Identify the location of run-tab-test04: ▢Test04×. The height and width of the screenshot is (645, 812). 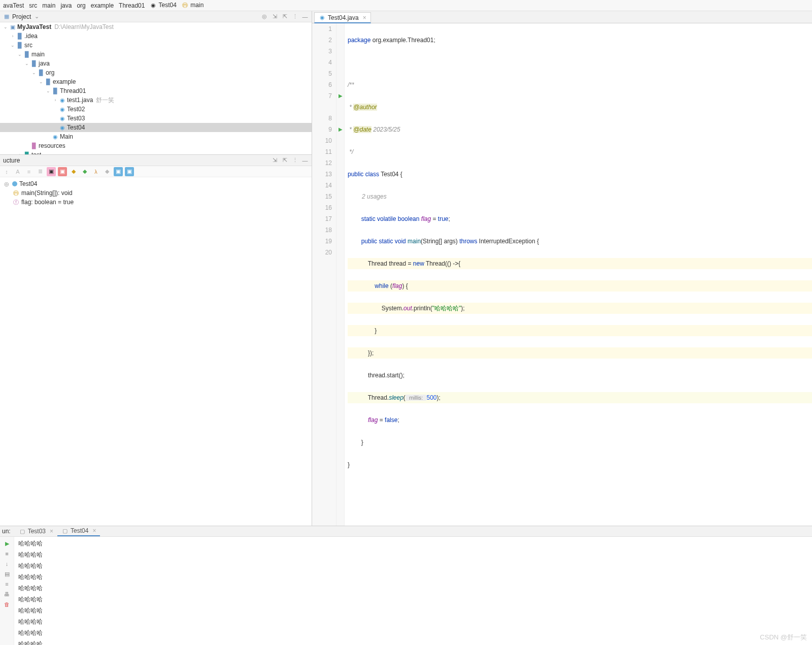
(79, 531).